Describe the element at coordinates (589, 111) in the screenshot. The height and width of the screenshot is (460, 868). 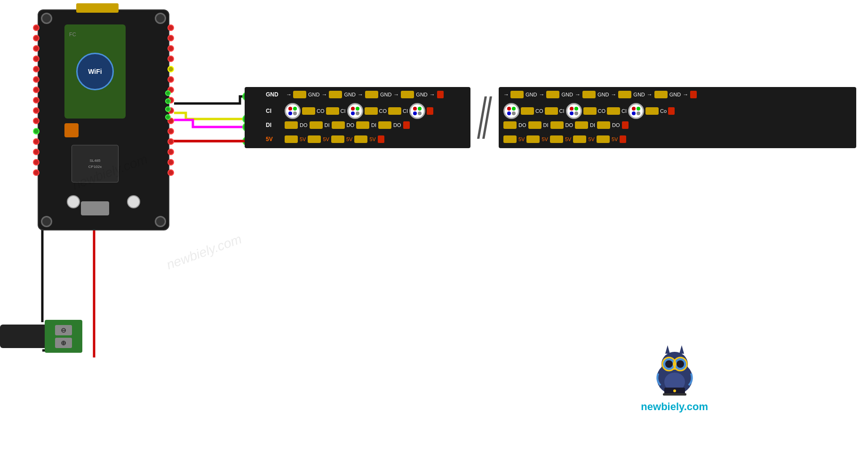
I see `strip2-ci-row: CO CI CO CI` at that location.